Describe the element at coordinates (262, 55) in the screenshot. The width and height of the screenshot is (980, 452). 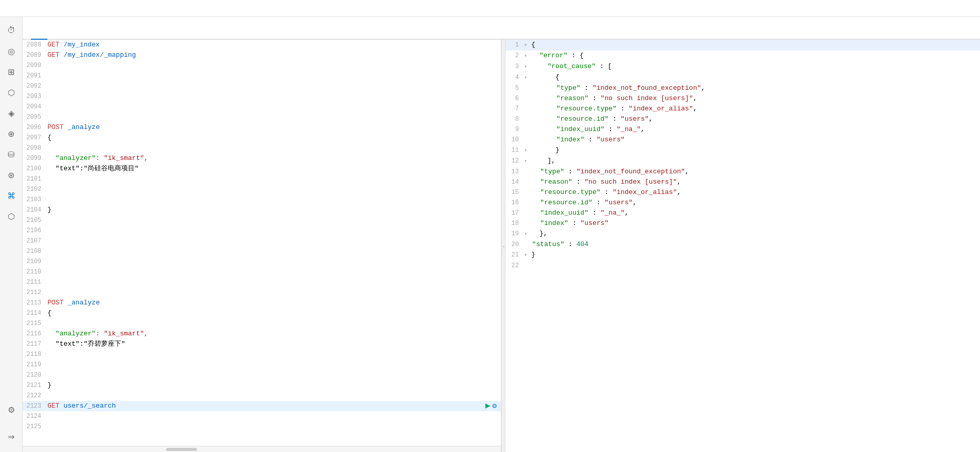
I see `editor-line-2089: 2089GET /my_index/_mapping` at that location.